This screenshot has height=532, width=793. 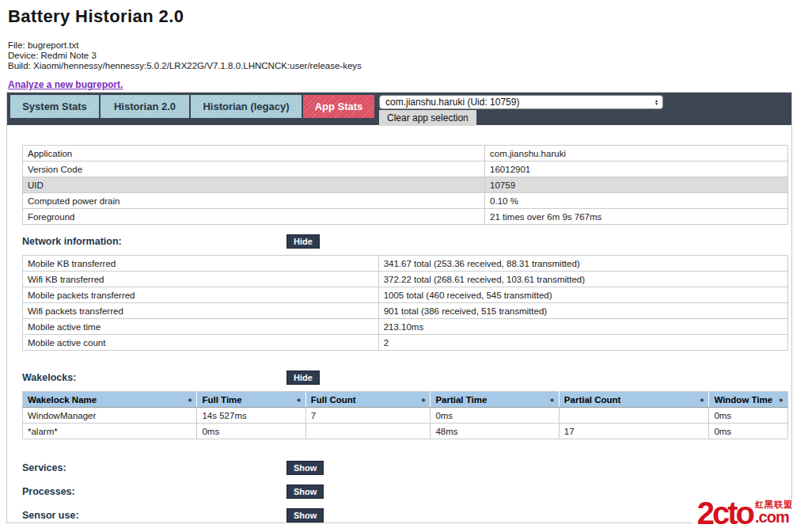 What do you see at coordinates (521, 111) in the screenshot?
I see `app-selector: com.jianshu.haruki (Uid: 10759) ▲ ▼ Clea…` at bounding box center [521, 111].